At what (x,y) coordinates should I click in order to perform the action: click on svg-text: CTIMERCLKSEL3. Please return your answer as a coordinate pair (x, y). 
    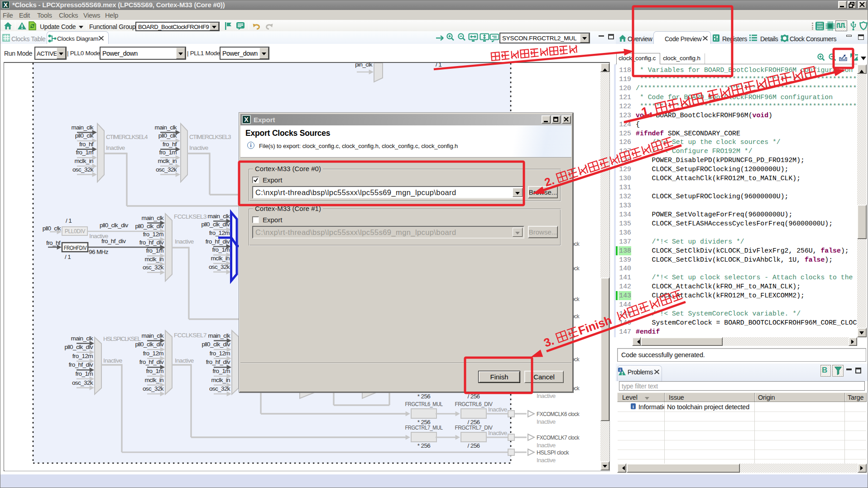
    Looking at the image, I should click on (210, 137).